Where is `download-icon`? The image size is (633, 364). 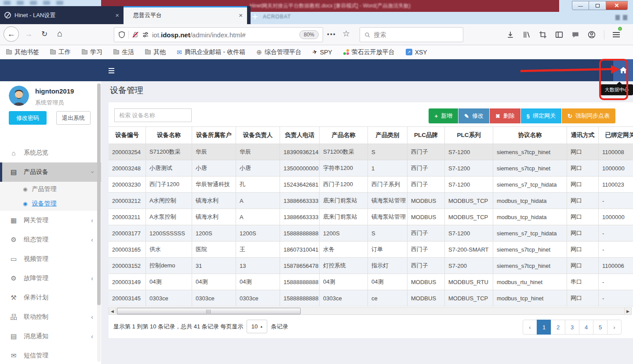 download-icon is located at coordinates (510, 35).